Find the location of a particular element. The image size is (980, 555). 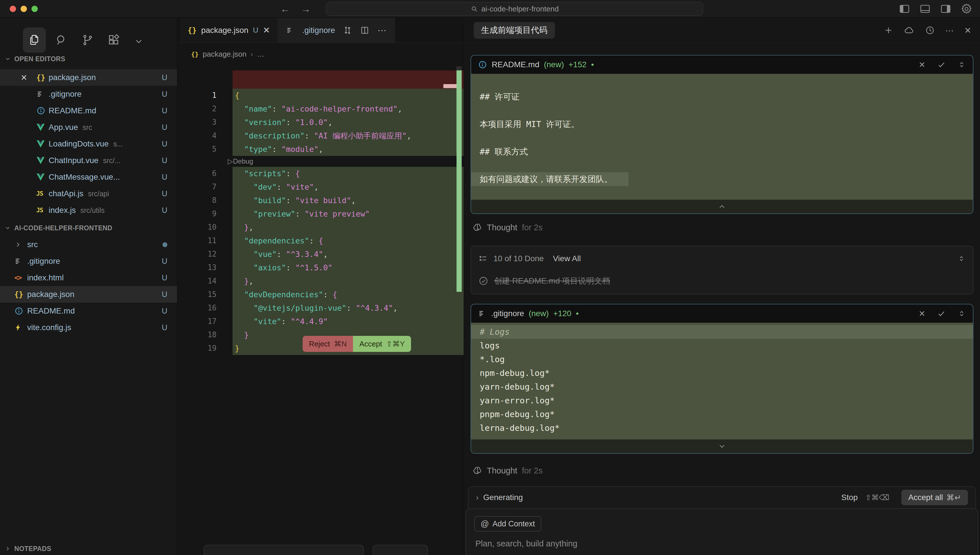

close-window-button is located at coordinates (13, 9).